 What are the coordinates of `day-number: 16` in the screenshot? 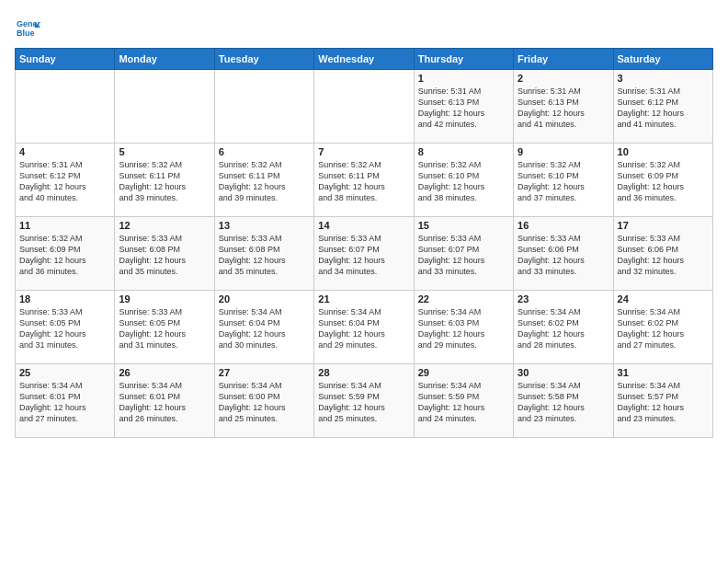 It's located at (563, 225).